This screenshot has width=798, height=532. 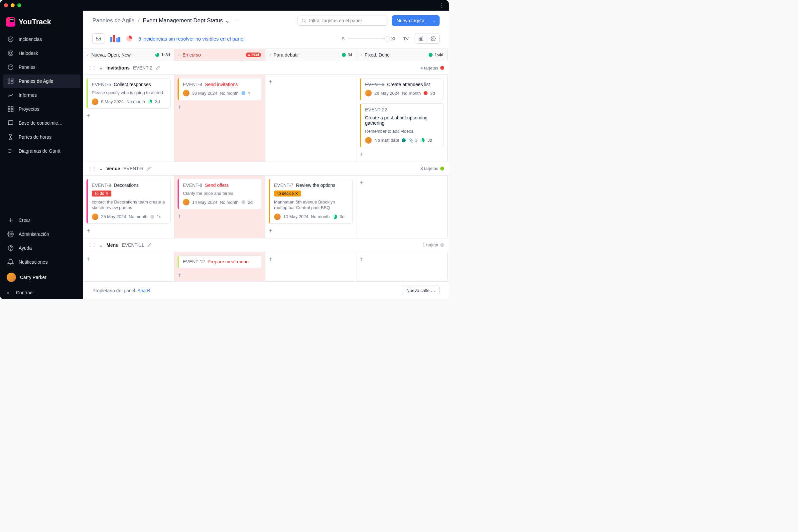 I want to click on user-name: Carry Parker, so click(x=33, y=277).